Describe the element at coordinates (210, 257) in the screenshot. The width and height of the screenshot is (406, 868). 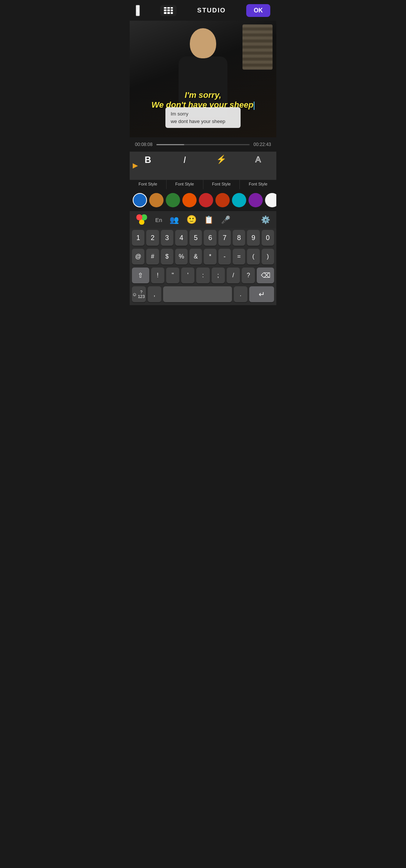
I see `key-asterisk: *` at that location.